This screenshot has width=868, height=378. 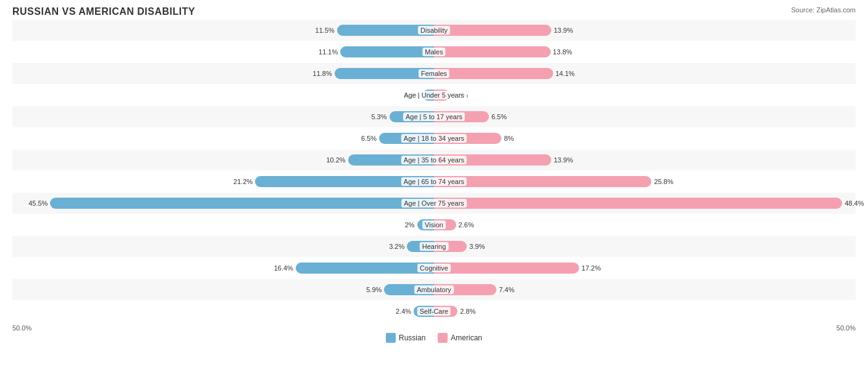 What do you see at coordinates (460, 338) in the screenshot?
I see `legend-american: American` at bounding box center [460, 338].